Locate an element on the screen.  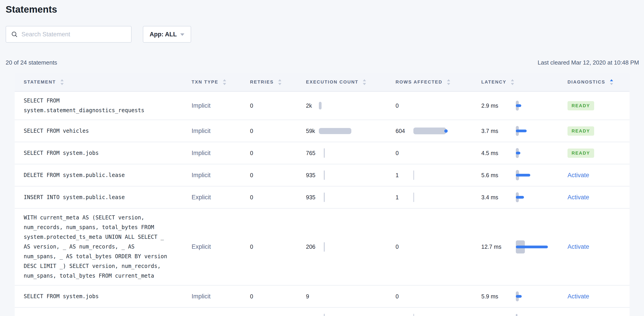
statement-text: SELECT FROM vehicles is located at coordinates (96, 131).